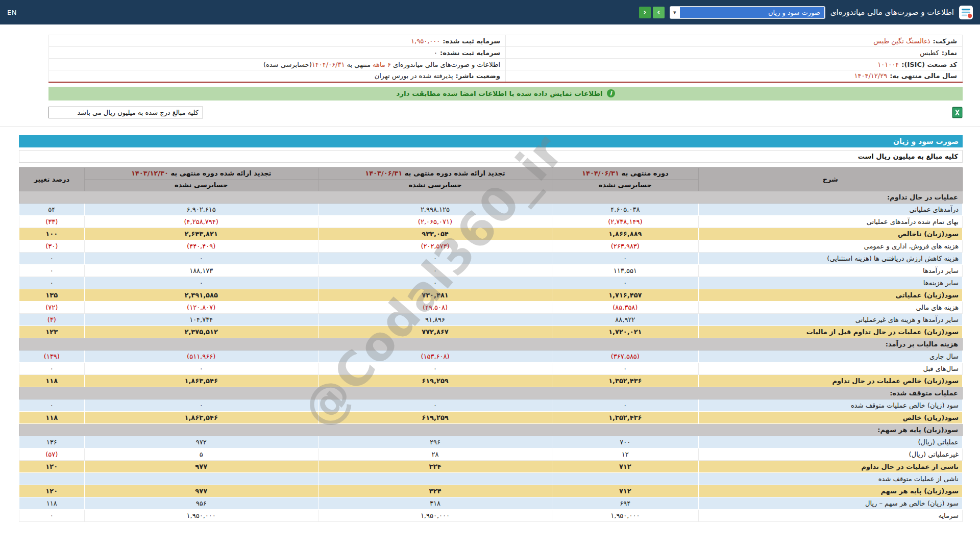  What do you see at coordinates (830, 356) in the screenshot?
I see `row-label: سال جاری` at bounding box center [830, 356].